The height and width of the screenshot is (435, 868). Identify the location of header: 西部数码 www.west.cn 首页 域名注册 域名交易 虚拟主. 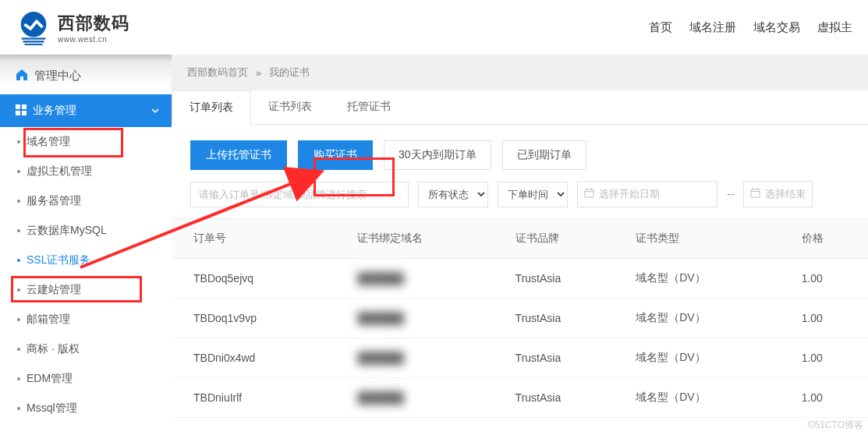
(434, 27).